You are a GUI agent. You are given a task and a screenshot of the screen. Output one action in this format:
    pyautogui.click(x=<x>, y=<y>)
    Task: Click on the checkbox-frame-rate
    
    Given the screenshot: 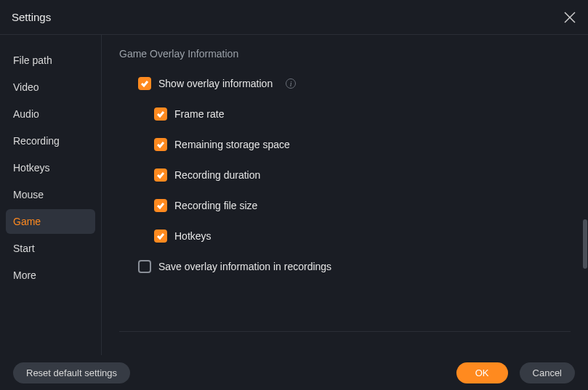 What is the action you would take?
    pyautogui.click(x=161, y=114)
    